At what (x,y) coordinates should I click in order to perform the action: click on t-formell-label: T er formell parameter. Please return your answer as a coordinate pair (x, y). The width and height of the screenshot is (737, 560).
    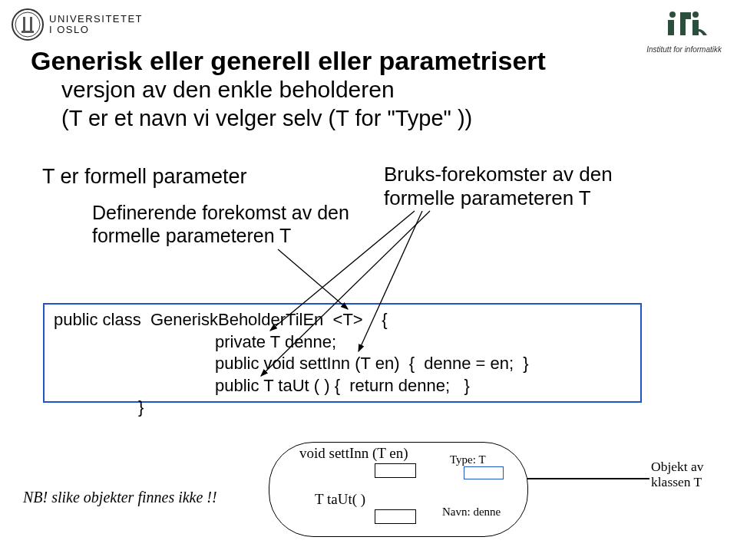
    Looking at the image, I should click on (144, 176).